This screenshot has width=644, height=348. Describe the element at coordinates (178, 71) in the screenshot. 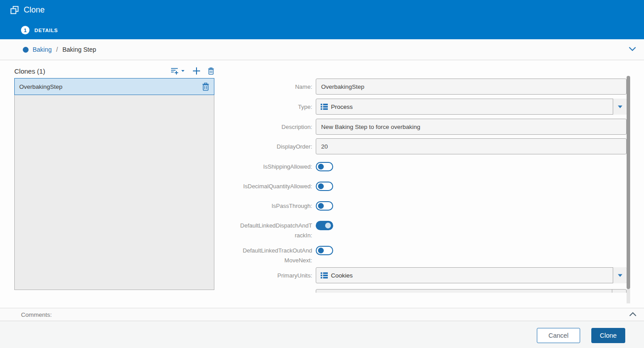

I see `add-clone-options-button` at that location.